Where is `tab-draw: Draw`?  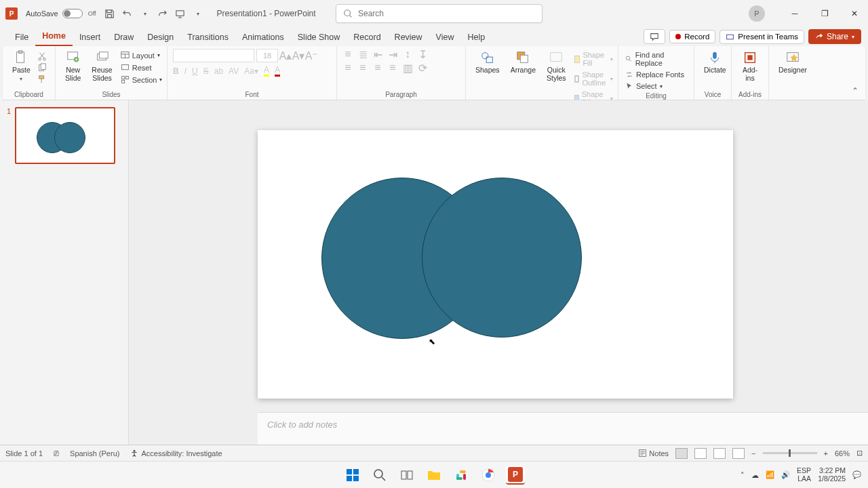 tab-draw: Draw is located at coordinates (123, 38).